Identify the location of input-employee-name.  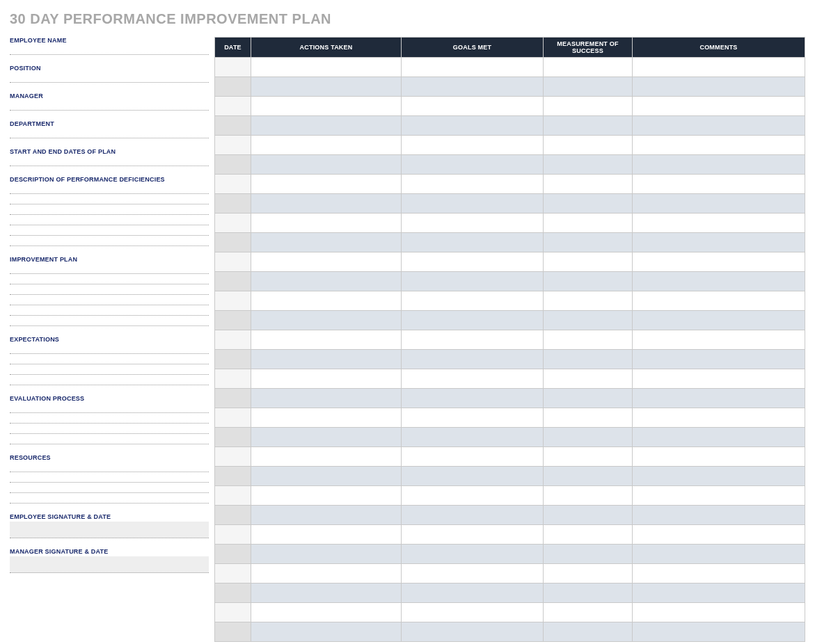
(109, 50).